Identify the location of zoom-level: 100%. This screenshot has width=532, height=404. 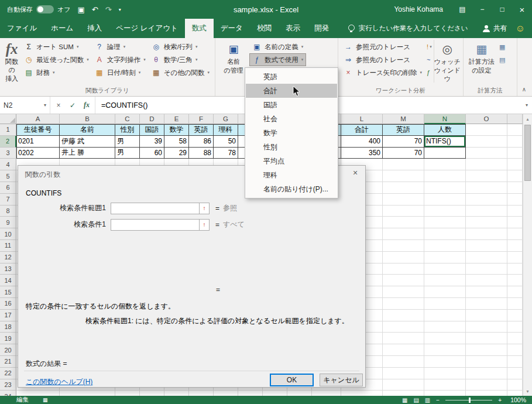
(517, 400).